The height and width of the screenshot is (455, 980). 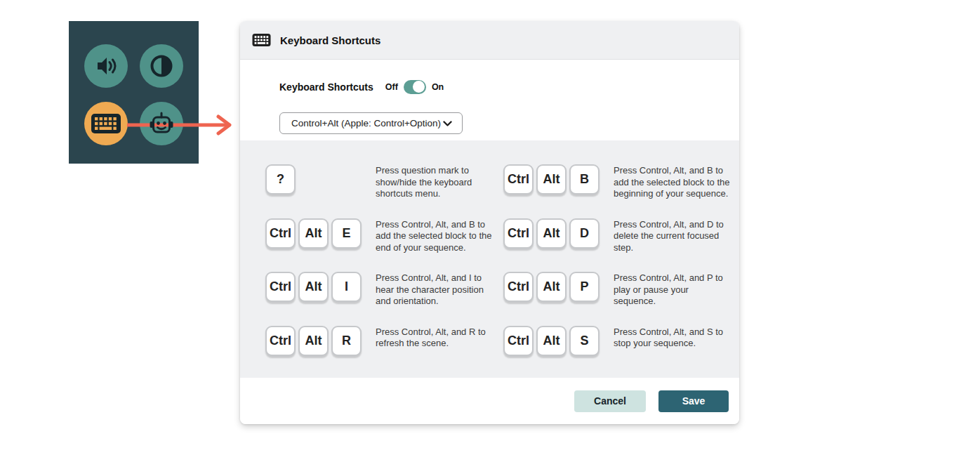 I want to click on shortcut-keys: CtrlAltR, so click(x=320, y=341).